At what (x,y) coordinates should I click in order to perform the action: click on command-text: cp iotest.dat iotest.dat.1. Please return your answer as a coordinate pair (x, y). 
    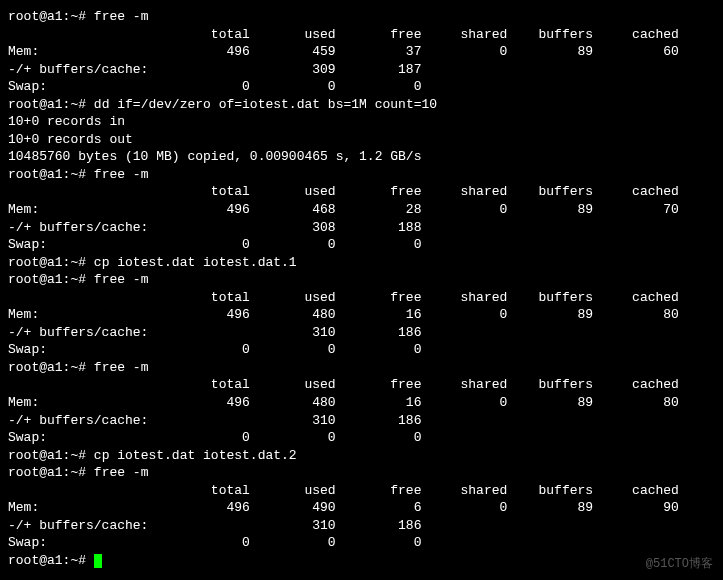
    Looking at the image, I should click on (196, 262).